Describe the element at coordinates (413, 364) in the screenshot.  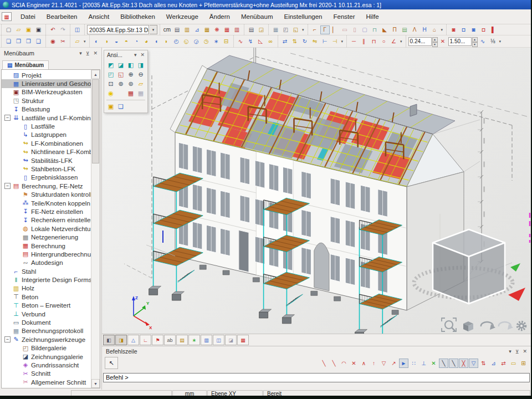
I see `snap-grid-icon: ∷` at that location.